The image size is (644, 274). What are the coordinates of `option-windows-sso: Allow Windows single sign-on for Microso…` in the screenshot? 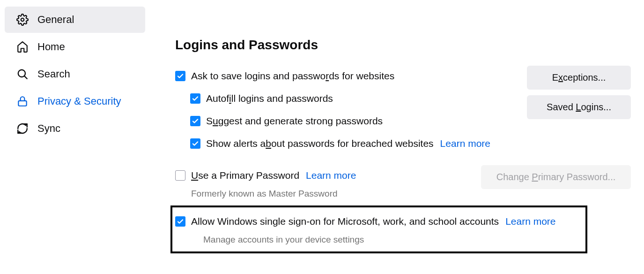 It's located at (378, 222).